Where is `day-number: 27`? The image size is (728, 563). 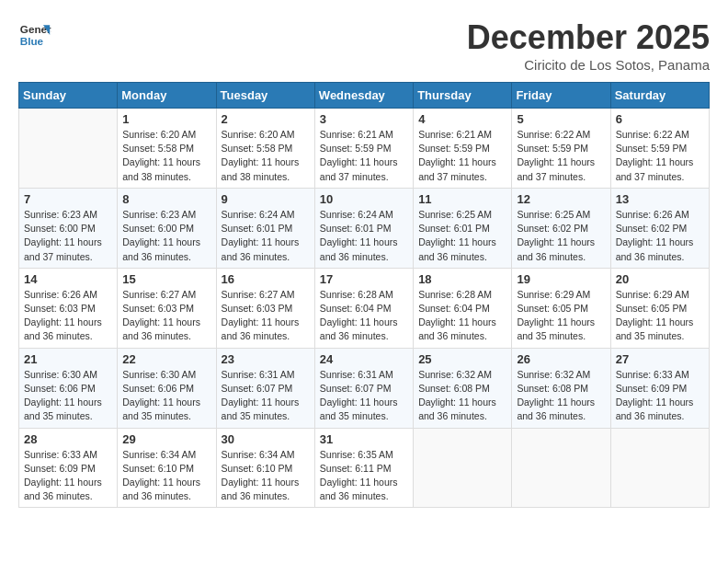
day-number: 27 is located at coordinates (660, 359).